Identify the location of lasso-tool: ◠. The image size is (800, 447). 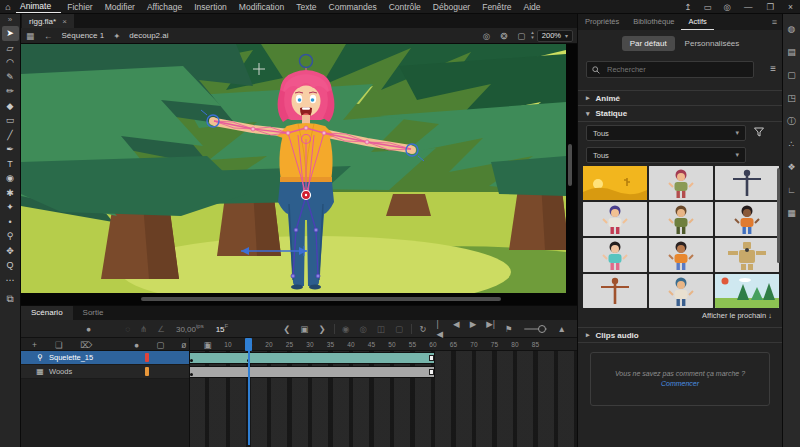
(10, 62).